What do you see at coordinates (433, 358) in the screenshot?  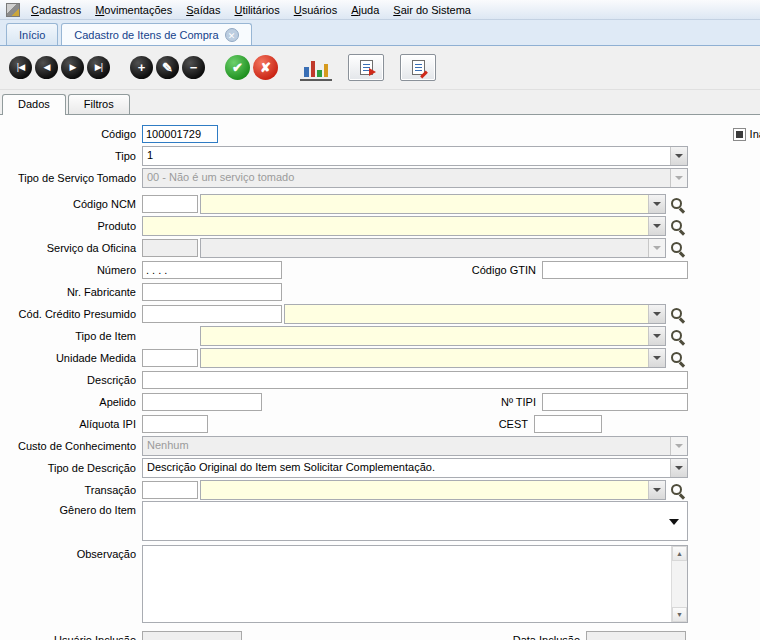 I see `unidade-select` at bounding box center [433, 358].